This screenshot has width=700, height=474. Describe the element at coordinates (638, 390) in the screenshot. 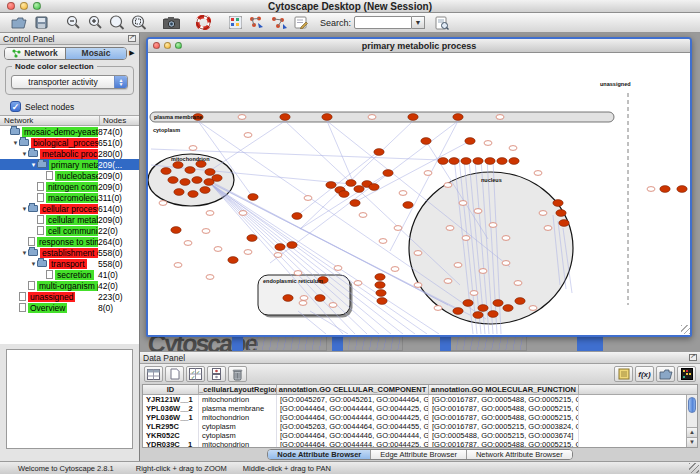

I see `table-column-header` at that location.